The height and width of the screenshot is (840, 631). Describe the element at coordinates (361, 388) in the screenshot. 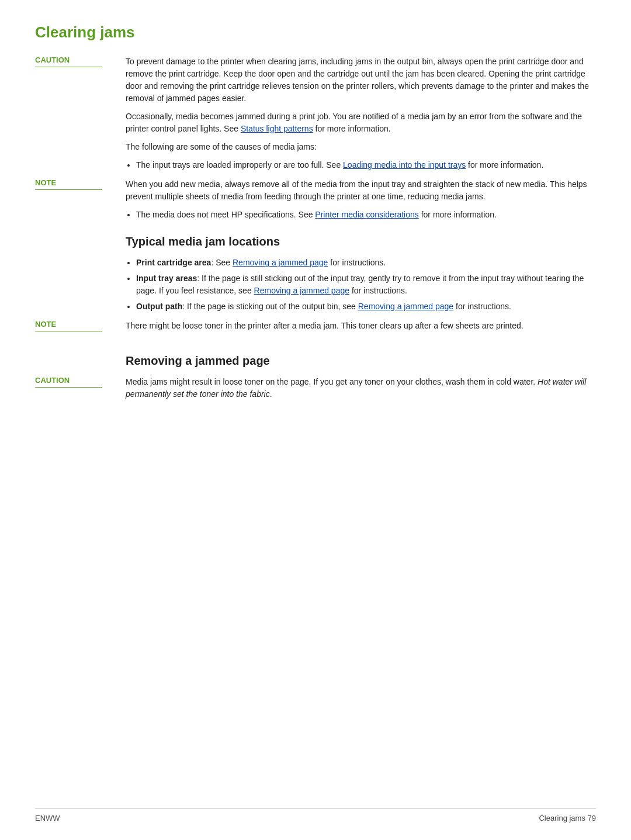

I see `caution2-text: Media jams might result in loose toner o…` at that location.